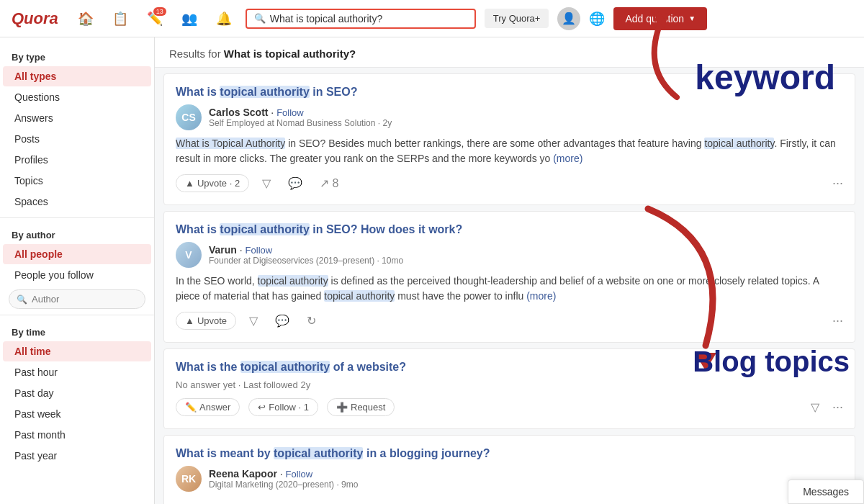  I want to click on results-header-query: What is topical authority?, so click(289, 53).